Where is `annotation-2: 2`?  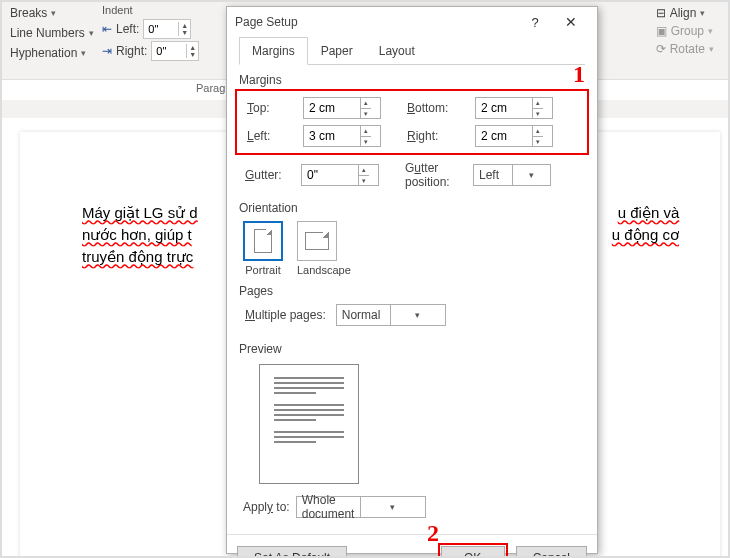 annotation-2: 2 is located at coordinates (433, 534).